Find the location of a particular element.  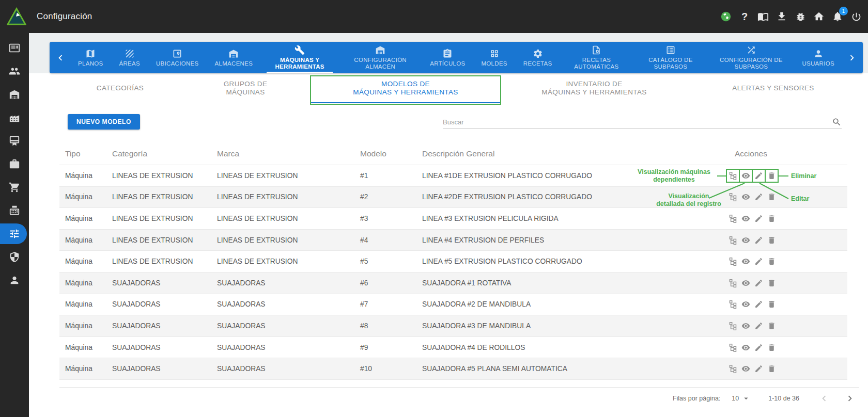

cell-categoria: LINEAS DE EXTRUSION is located at coordinates (164, 197).